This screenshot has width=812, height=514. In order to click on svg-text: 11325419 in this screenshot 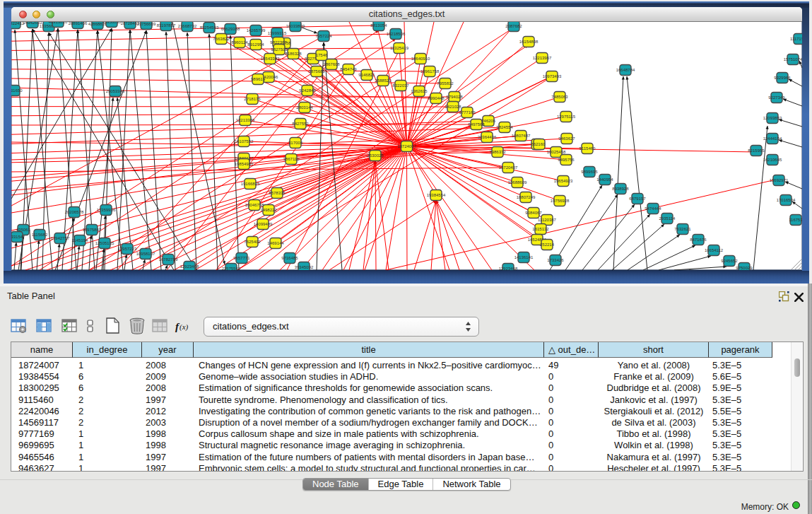, I will do `click(400, 48)`.